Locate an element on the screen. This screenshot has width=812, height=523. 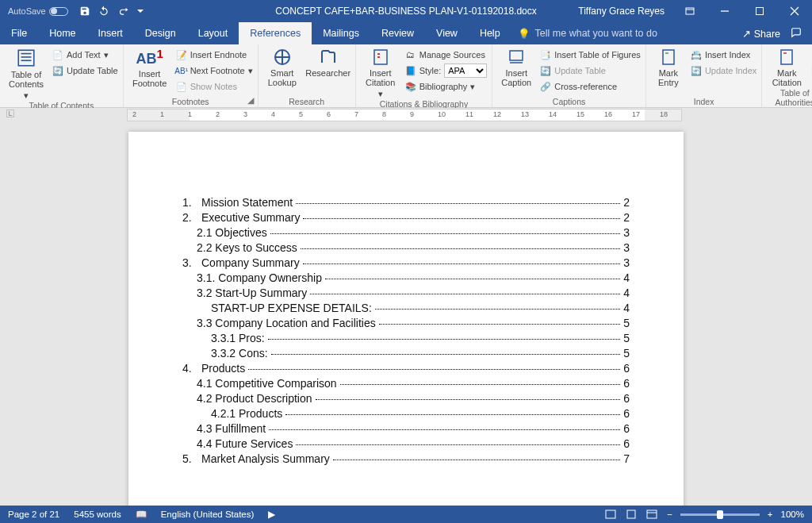
toc-entry: 4.3 Fulfillment6 is located at coordinates (413, 429).